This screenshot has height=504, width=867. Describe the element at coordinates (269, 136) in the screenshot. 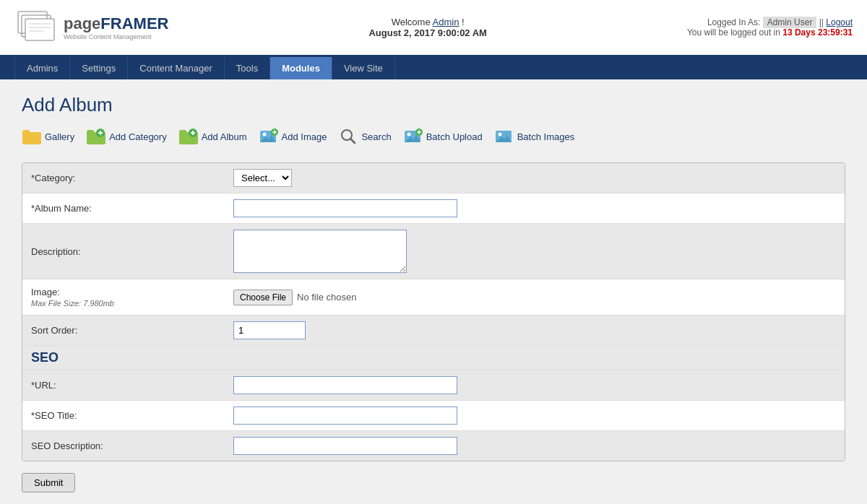

I see `add-image-icon` at that location.